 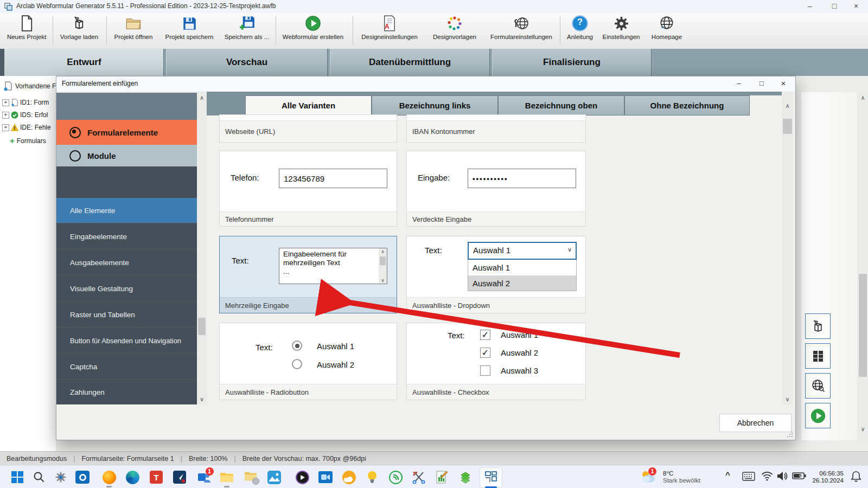 I want to click on category-buttons: Button für Absenden und Navigation, so click(x=127, y=341).